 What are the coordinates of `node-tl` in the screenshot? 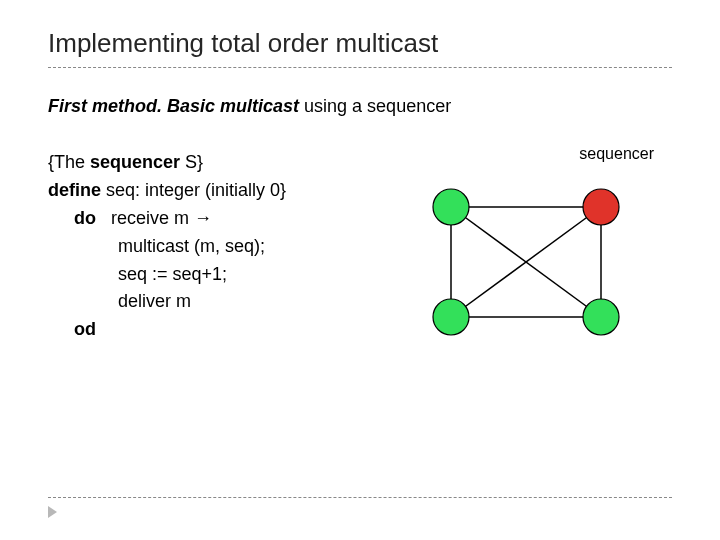 It's located at (451, 207).